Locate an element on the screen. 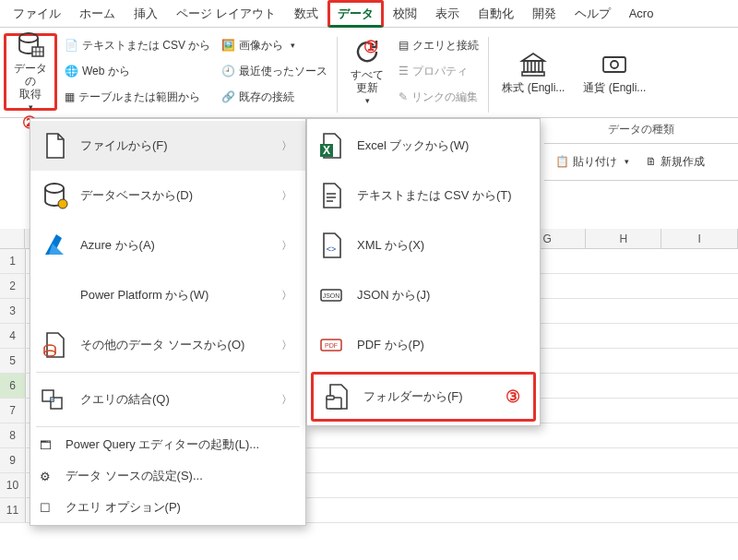 Image resolution: width=738 pixels, height=560 pixels. col-header: H is located at coordinates (624, 238).